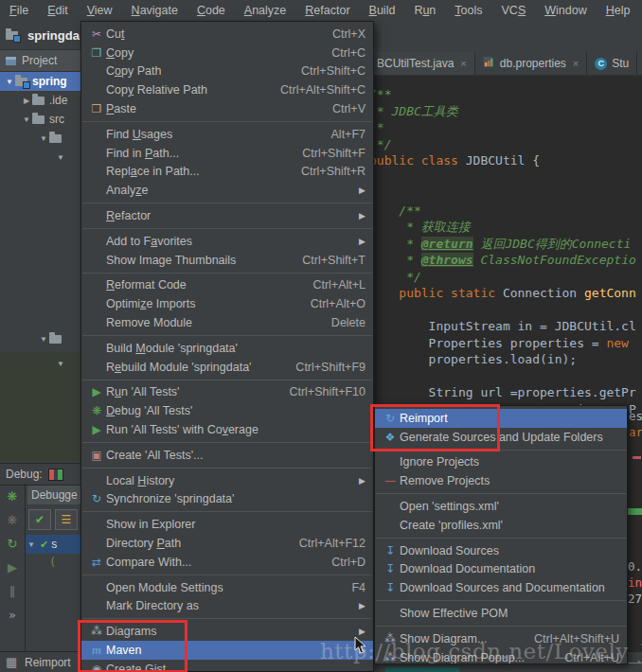  What do you see at coordinates (501, 588) in the screenshot?
I see `menu-item-download-sources-and-documentation: ↧Download Sources and Documentation` at bounding box center [501, 588].